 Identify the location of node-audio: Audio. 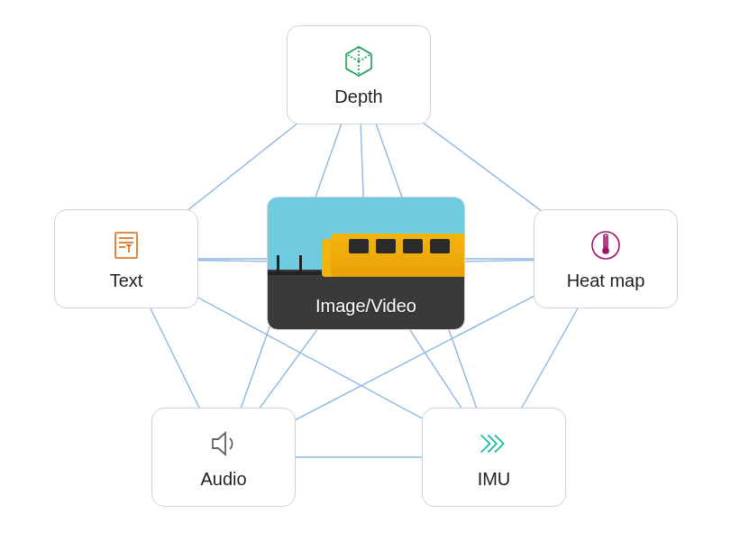
(224, 457).